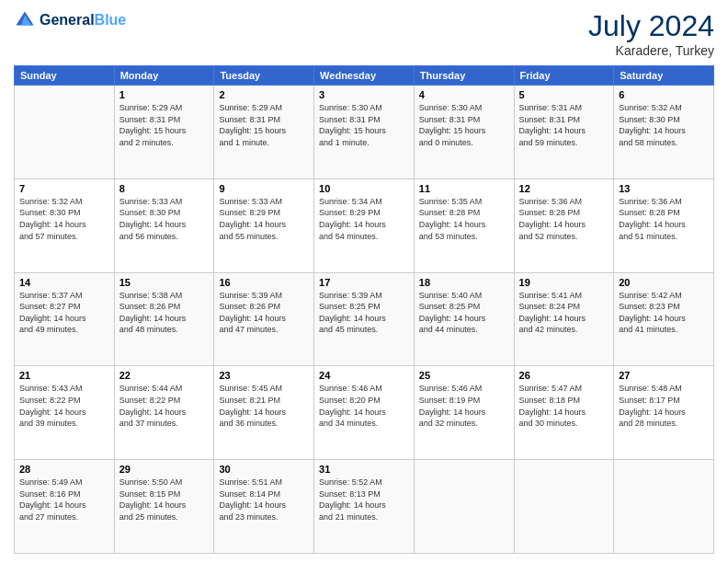  Describe the element at coordinates (564, 282) in the screenshot. I see `day-number: 19` at that location.